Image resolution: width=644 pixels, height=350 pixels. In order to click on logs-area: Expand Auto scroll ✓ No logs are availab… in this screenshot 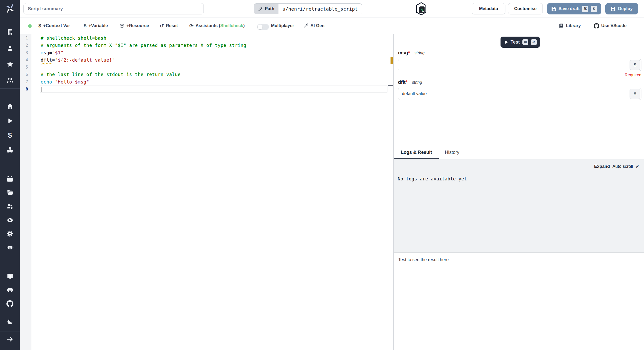, I will do `click(519, 206)`.